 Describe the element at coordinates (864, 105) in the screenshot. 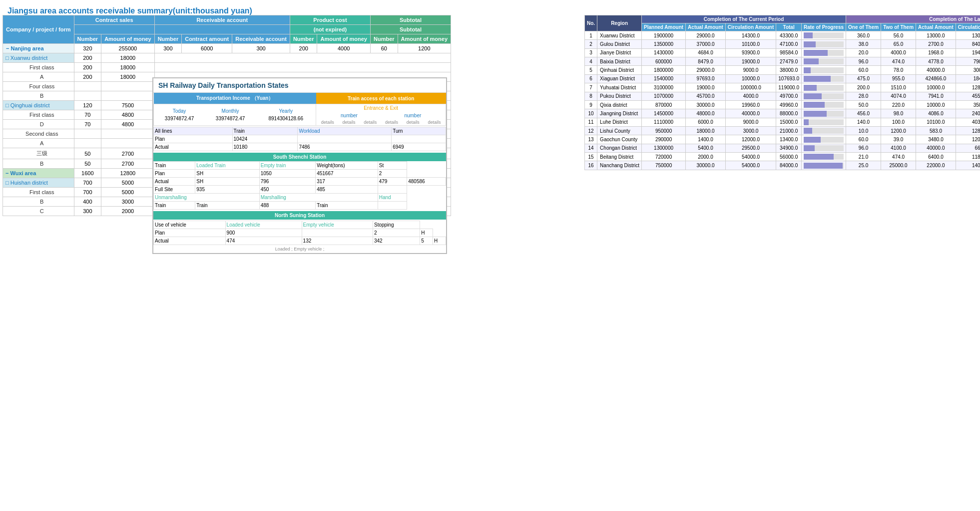

I see `cell-one: 50.0` at that location.